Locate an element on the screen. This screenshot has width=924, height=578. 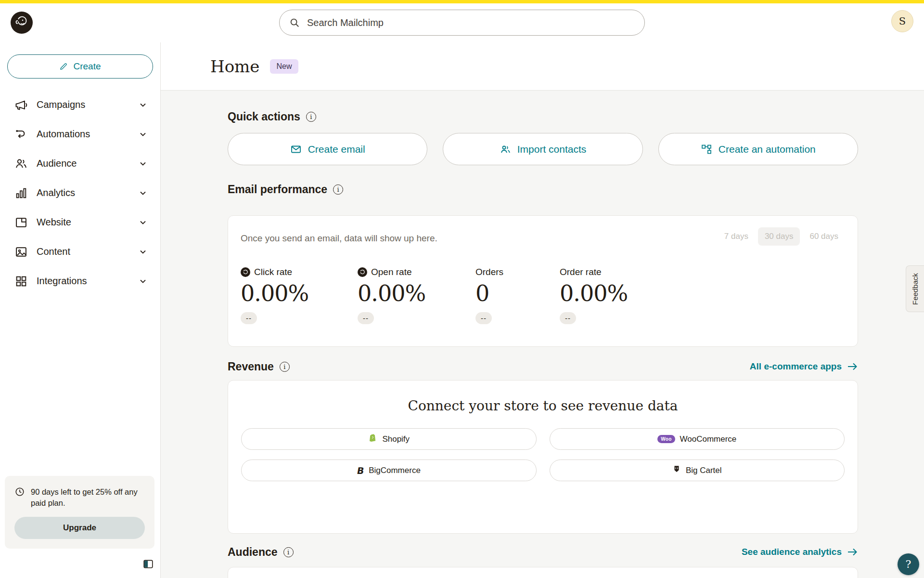
store-label: Big Cartel is located at coordinates (704, 471).